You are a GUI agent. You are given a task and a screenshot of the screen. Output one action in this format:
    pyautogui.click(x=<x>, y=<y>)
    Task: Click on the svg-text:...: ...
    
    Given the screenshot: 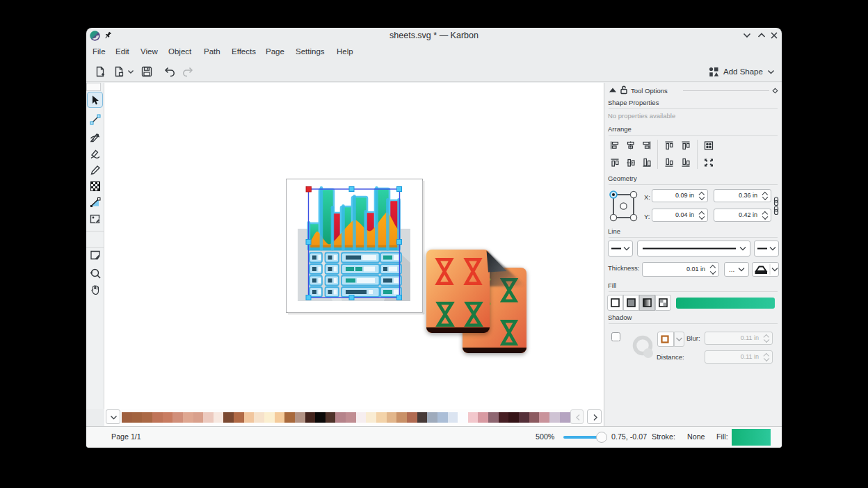 What is the action you would take?
    pyautogui.click(x=732, y=270)
    